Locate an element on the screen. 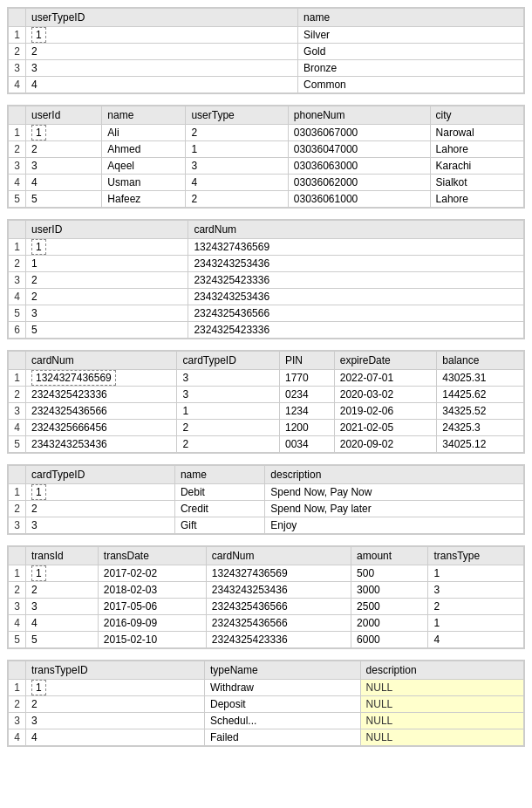 This screenshot has height=808, width=532. transaction-table: transId transDate cardNum amount transTy… is located at coordinates (266, 597).